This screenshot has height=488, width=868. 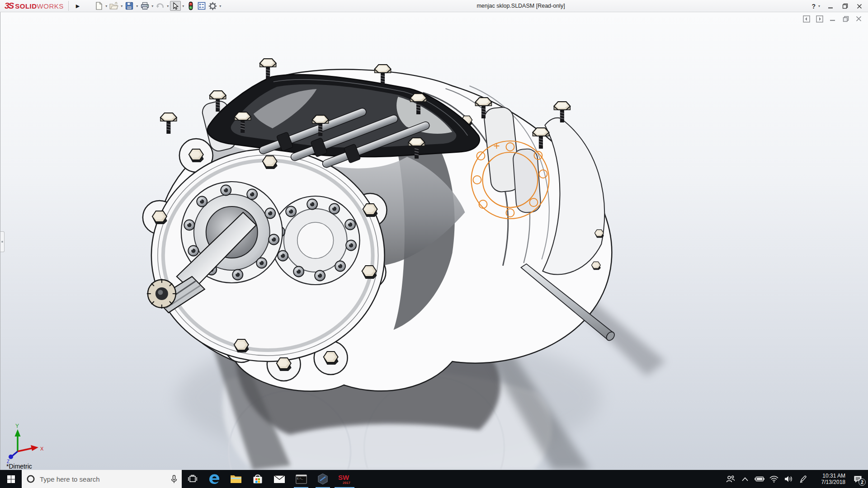 I want to click on titlebar: 3S SOLID WORKS ▶ ▾ ▾, so click(x=434, y=6).